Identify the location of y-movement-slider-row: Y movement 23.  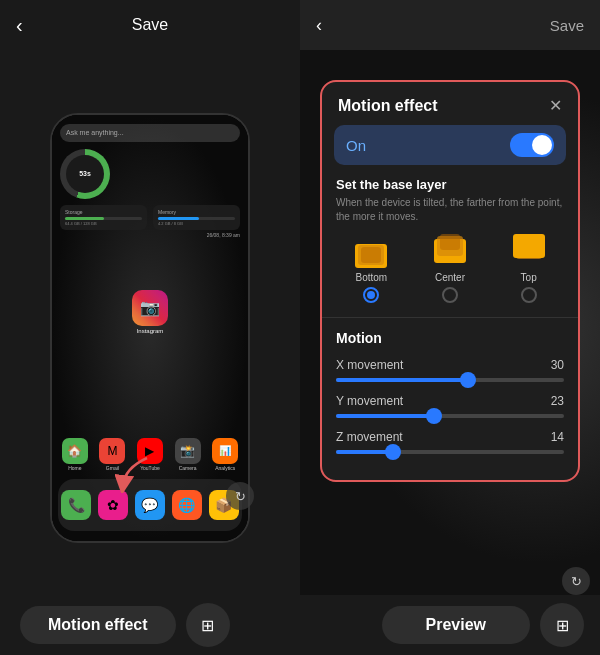
(450, 406).